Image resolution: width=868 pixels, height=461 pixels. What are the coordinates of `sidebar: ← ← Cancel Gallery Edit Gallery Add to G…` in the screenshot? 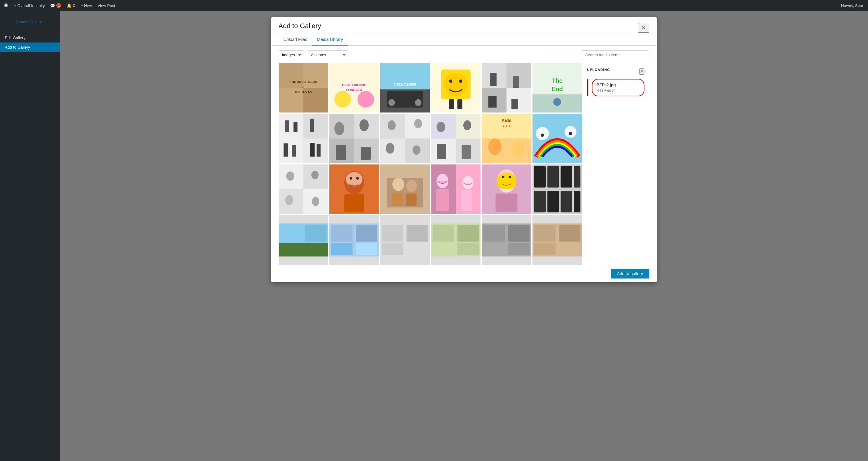 It's located at (30, 236).